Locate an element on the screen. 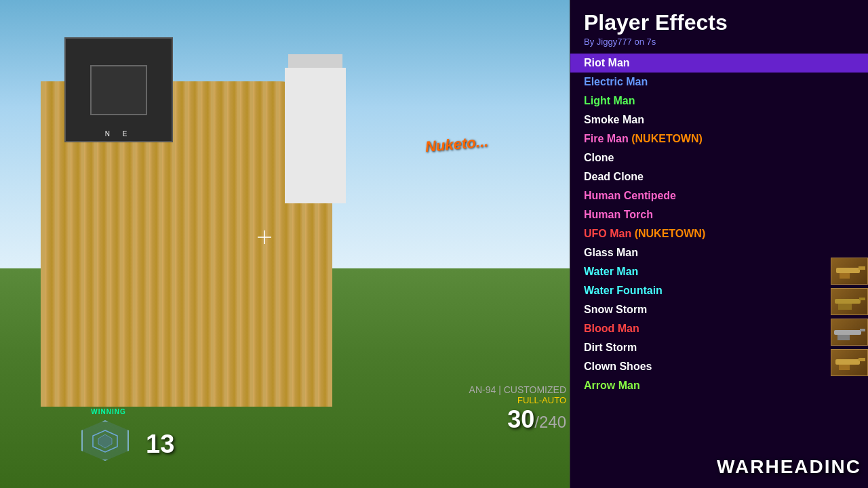 The image size is (868, 488). menu-item-13: Snow Storm is located at coordinates (719, 310).